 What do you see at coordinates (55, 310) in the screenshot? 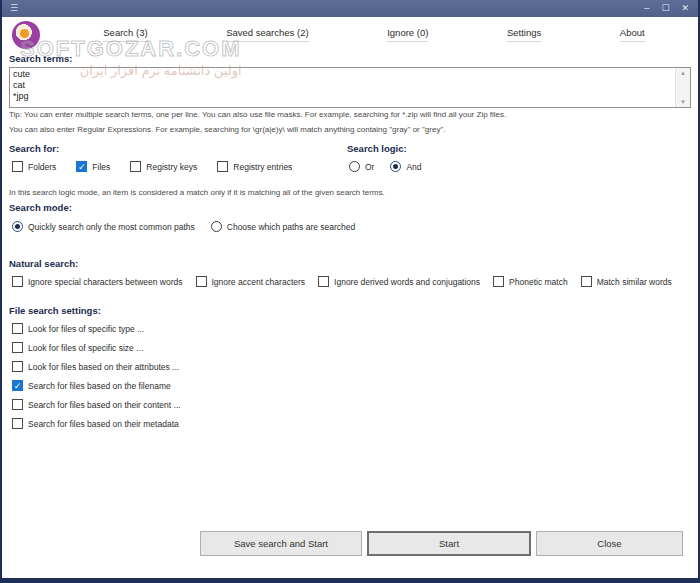
I see `file-search-settings-label: File search settings:` at bounding box center [55, 310].